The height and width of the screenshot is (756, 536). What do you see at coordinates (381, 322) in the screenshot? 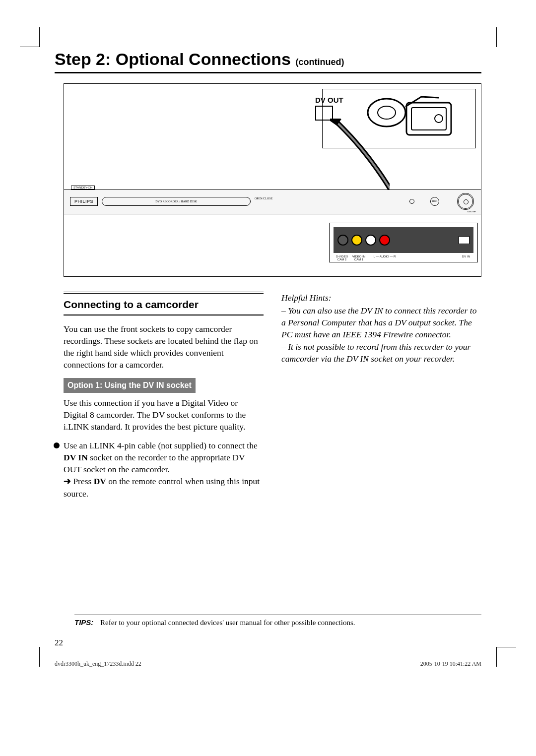
I see `hint-1: – You can also use the DV IN to connect …` at bounding box center [381, 322].